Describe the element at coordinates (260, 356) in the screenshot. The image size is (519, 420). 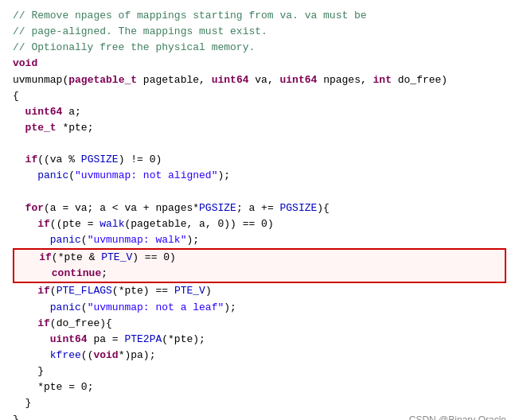
I see `code-line: kfree((void*)pa);` at that location.